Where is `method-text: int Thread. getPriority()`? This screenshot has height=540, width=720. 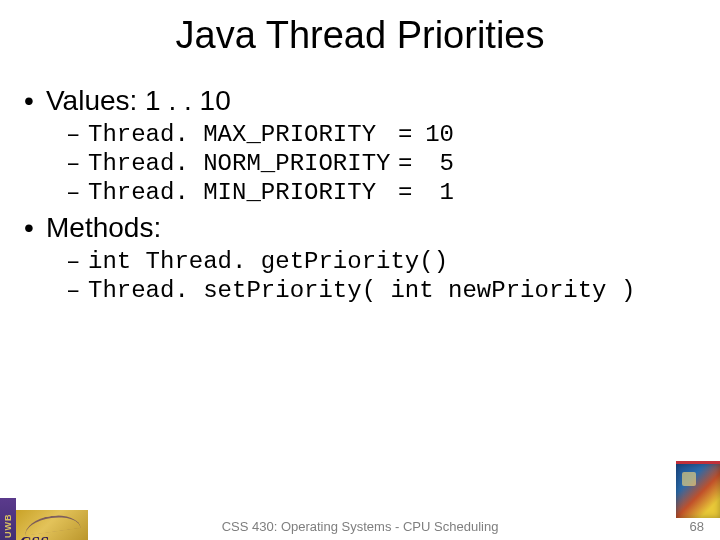 method-text: int Thread. getPriority() is located at coordinates (268, 262).